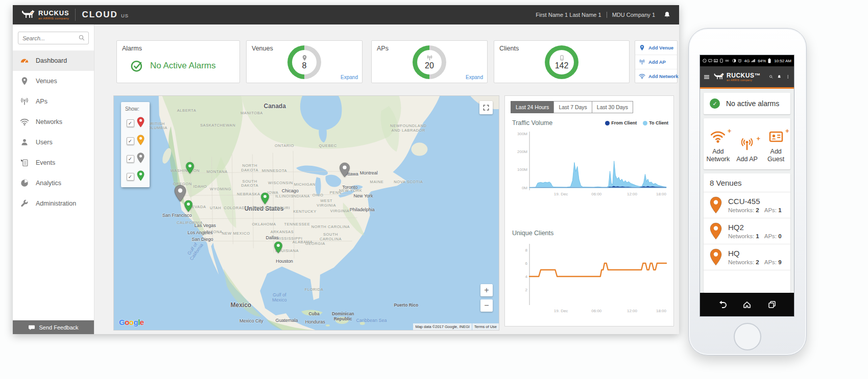  What do you see at coordinates (53, 204) in the screenshot?
I see `sidebar-item-administration: Administration` at bounding box center [53, 204].